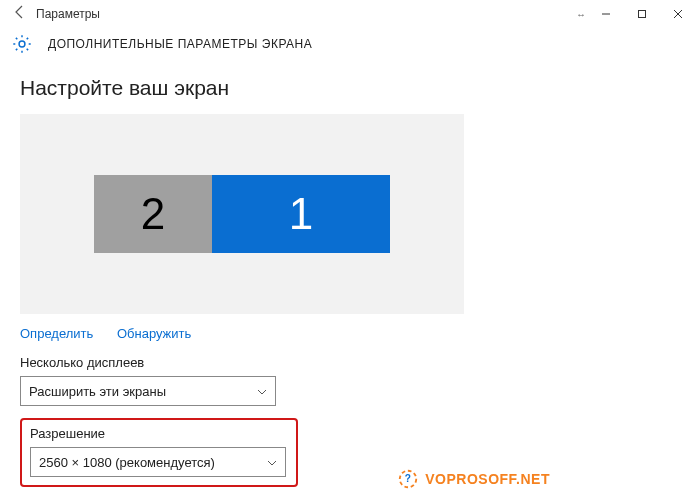 This screenshot has height=504, width=700. What do you see at coordinates (56, 334) in the screenshot?
I see `identify-link: Определить` at bounding box center [56, 334].